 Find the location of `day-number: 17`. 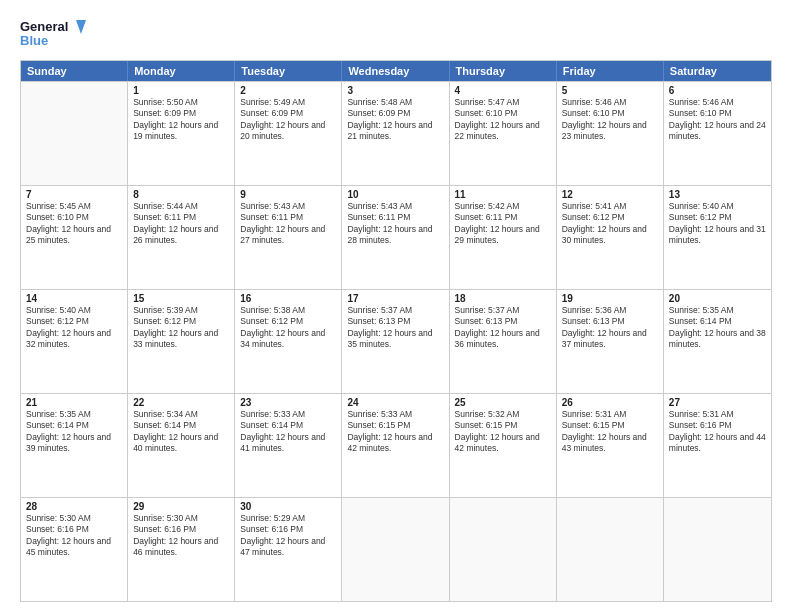

day-number: 17 is located at coordinates (395, 298).